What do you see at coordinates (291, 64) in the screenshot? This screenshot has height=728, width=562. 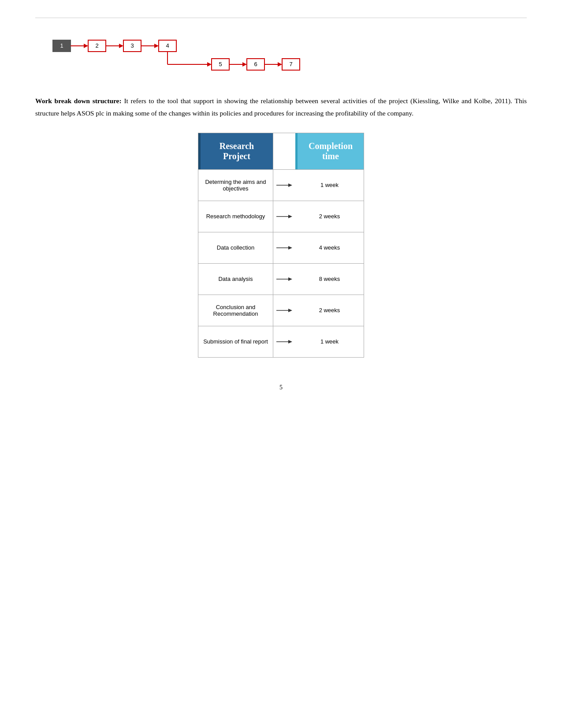 I see `svg-text: 7` at bounding box center [291, 64].